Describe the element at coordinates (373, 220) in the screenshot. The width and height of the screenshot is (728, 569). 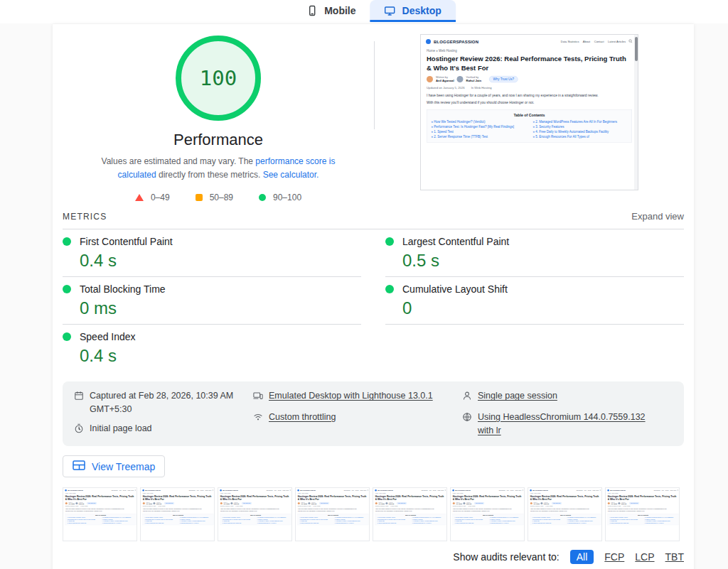
I see `metrics-header: METRICS Expand view` at that location.